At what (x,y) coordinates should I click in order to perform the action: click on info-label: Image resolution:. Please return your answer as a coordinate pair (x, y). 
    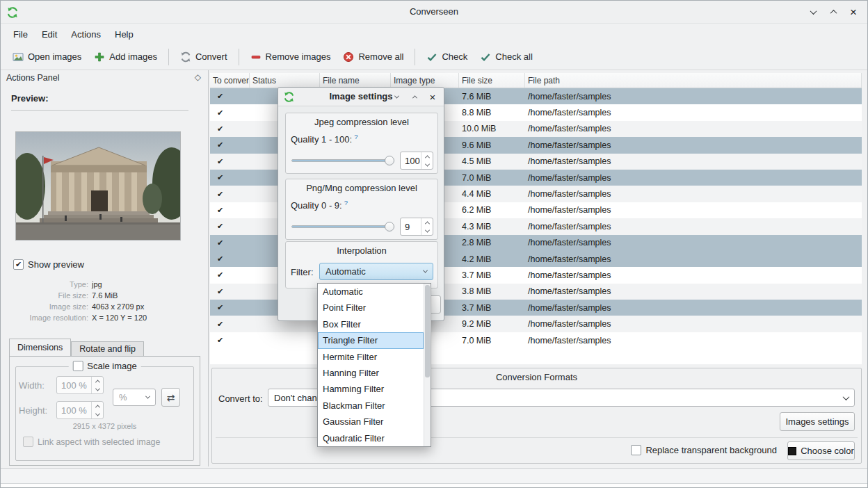
    Looking at the image, I should click on (47, 318).